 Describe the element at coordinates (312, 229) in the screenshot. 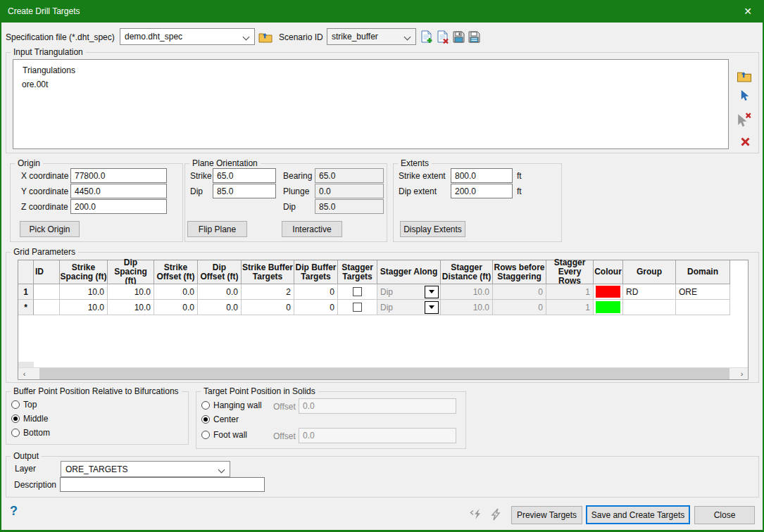

I see `interactive-button: Interactive` at that location.